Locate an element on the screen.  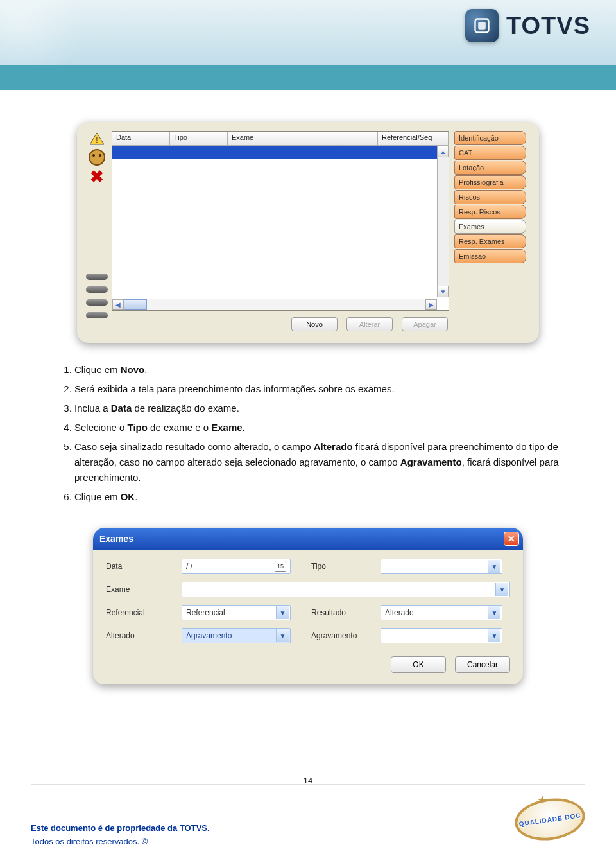
col-exame: Exame is located at coordinates (303, 139).